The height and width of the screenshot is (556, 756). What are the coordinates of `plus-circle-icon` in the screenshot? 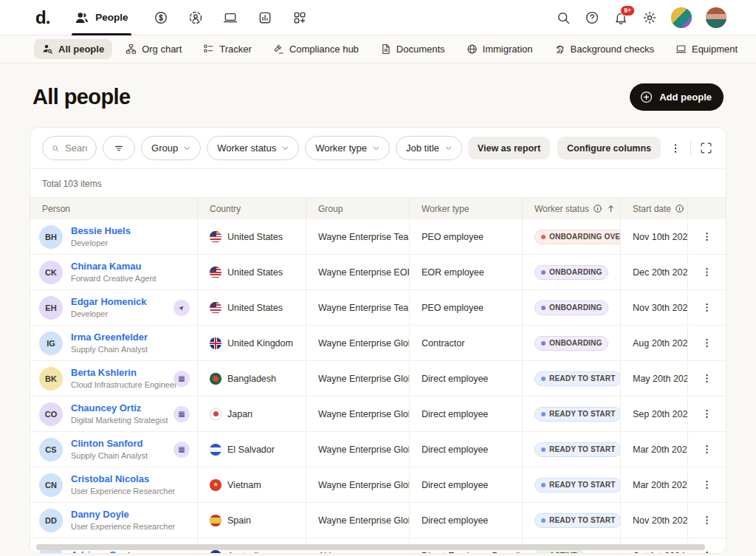 It's located at (647, 97).